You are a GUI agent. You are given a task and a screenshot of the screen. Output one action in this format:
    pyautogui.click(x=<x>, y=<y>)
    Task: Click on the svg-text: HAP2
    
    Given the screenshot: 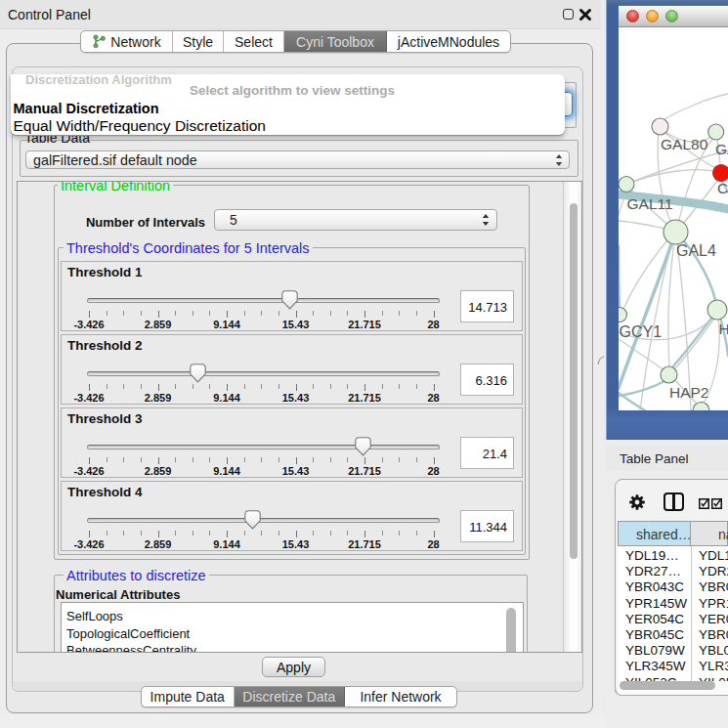 What is the action you would take?
    pyautogui.click(x=690, y=393)
    